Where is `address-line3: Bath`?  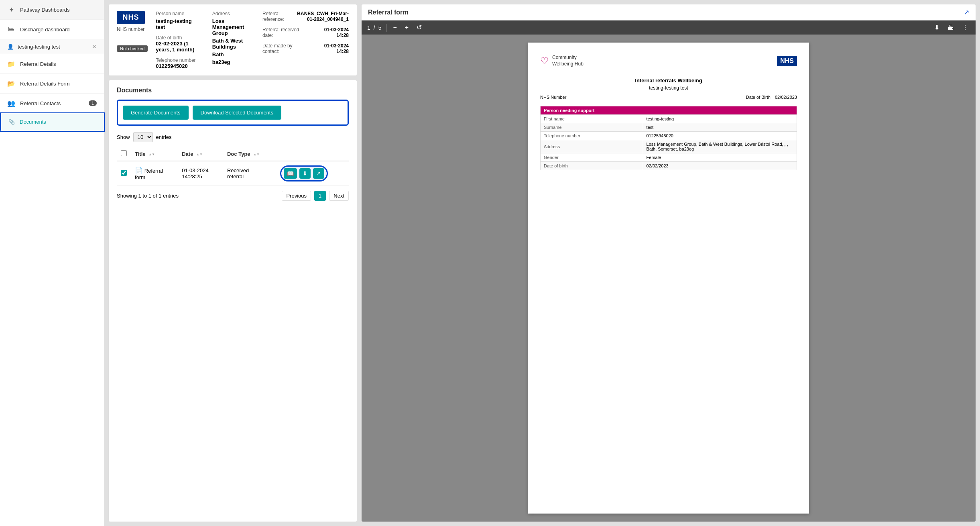 address-line3: Bath is located at coordinates (231, 55).